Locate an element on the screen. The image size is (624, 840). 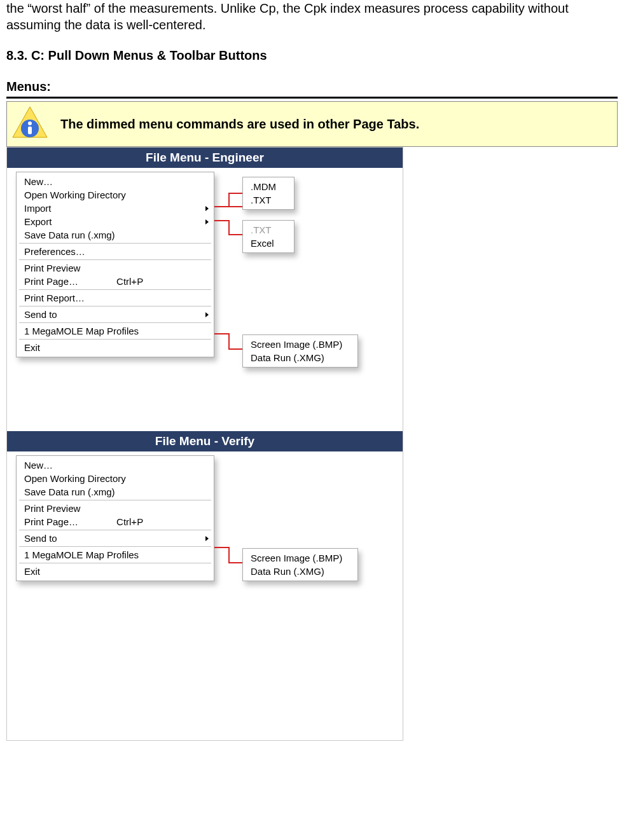
menu-item-preferences: Preferences… is located at coordinates (115, 252).